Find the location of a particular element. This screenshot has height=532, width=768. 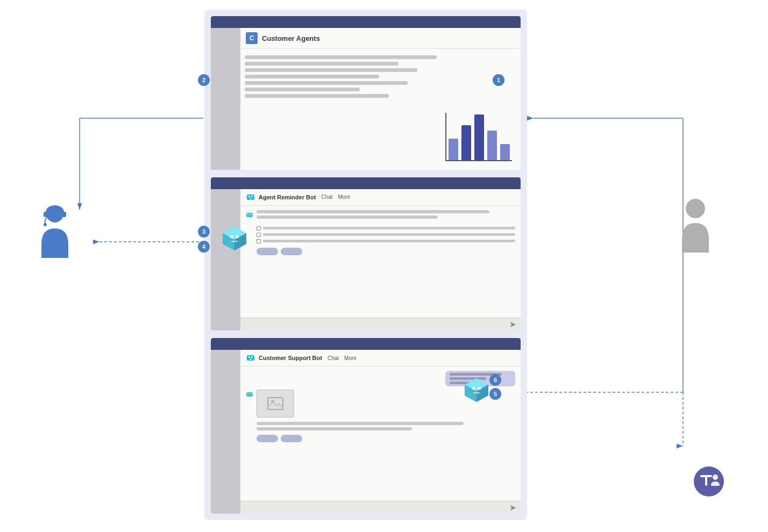

win1-header: C Customer Agents is located at coordinates (381, 39).